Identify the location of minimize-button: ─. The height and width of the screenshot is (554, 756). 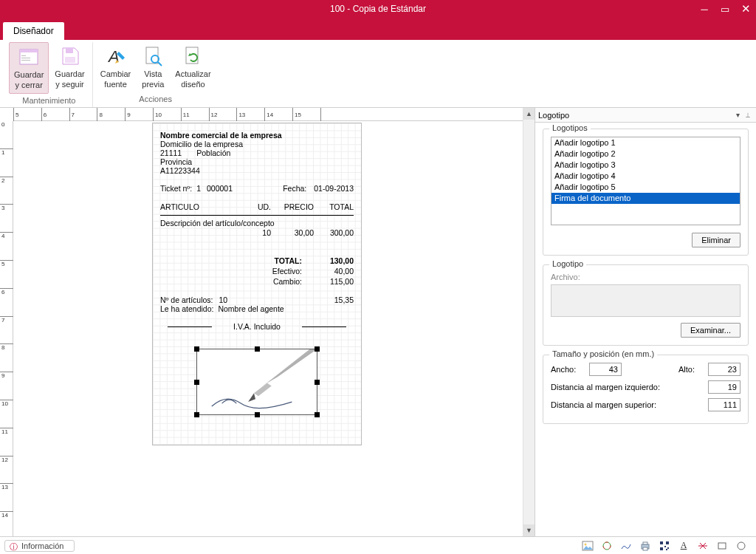
(704, 9).